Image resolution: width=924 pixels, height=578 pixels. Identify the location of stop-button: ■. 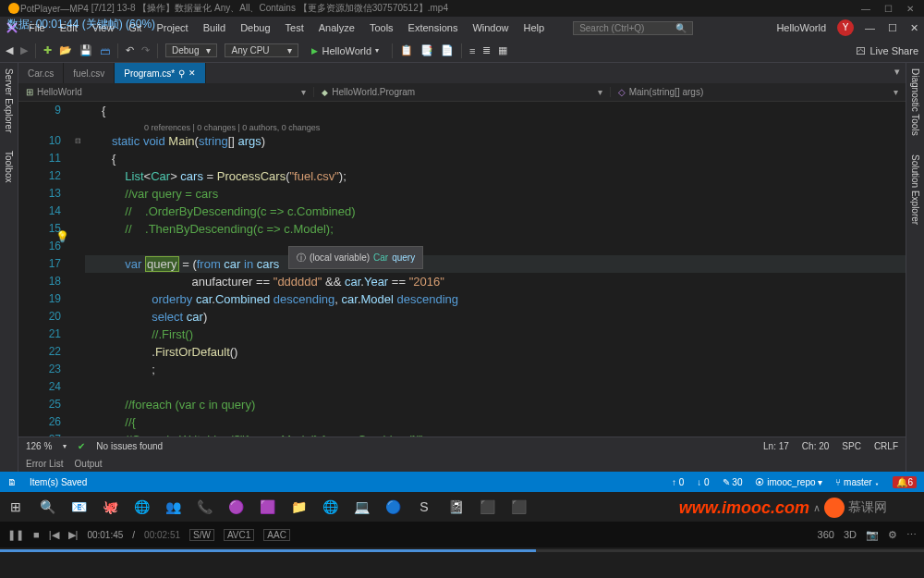
(37, 535).